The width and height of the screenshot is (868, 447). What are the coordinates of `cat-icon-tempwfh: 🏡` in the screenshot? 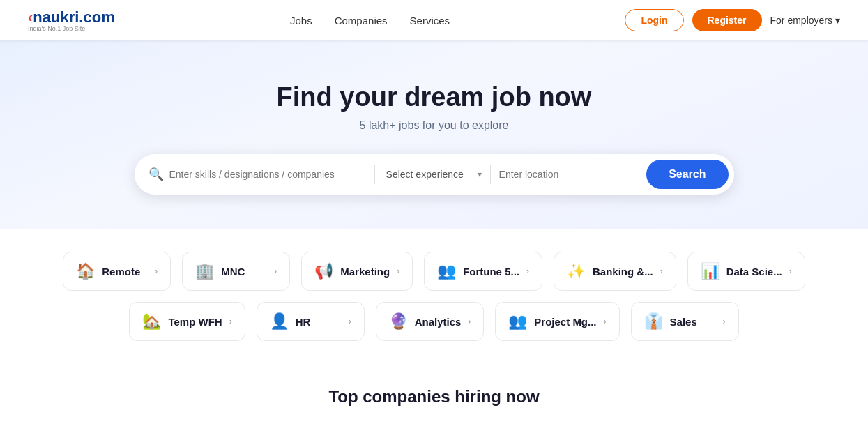 It's located at (152, 321).